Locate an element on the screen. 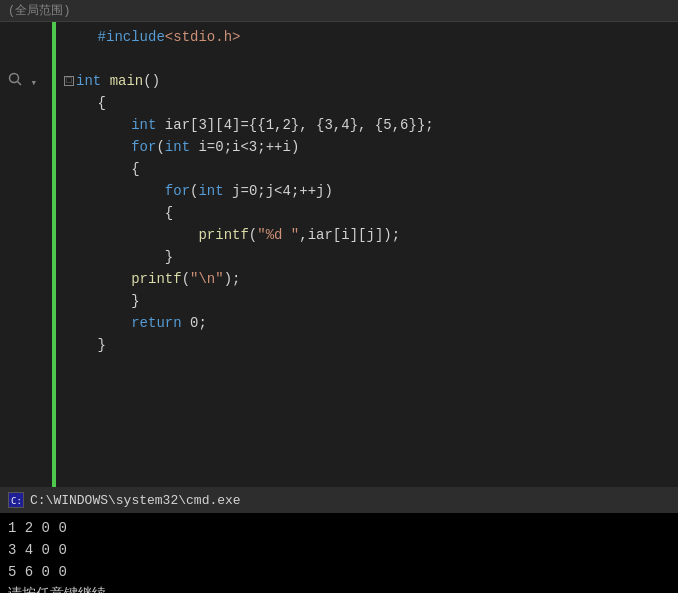 This screenshot has width=678, height=593. code-line-3: □int main() is located at coordinates (367, 81).